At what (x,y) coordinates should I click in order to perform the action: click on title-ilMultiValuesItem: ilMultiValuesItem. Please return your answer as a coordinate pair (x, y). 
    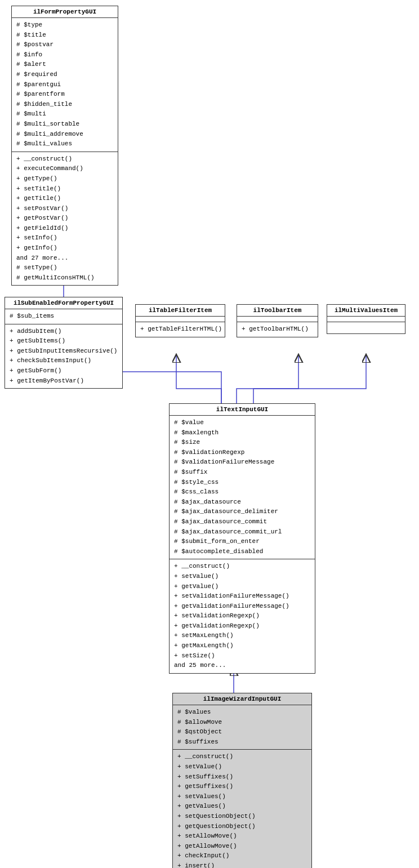
    Looking at the image, I should click on (366, 311).